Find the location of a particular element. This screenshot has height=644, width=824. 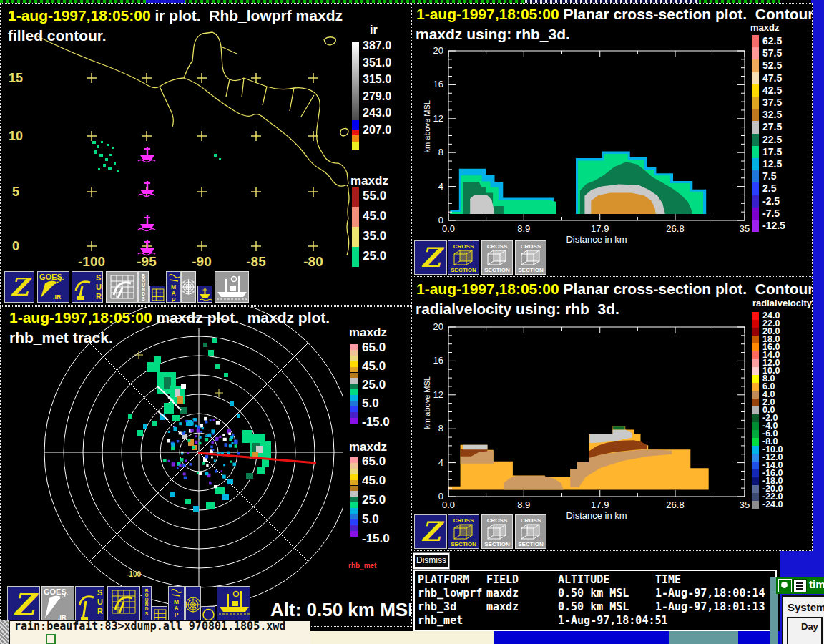

zebra-logo-icon: Z is located at coordinates (431, 258).